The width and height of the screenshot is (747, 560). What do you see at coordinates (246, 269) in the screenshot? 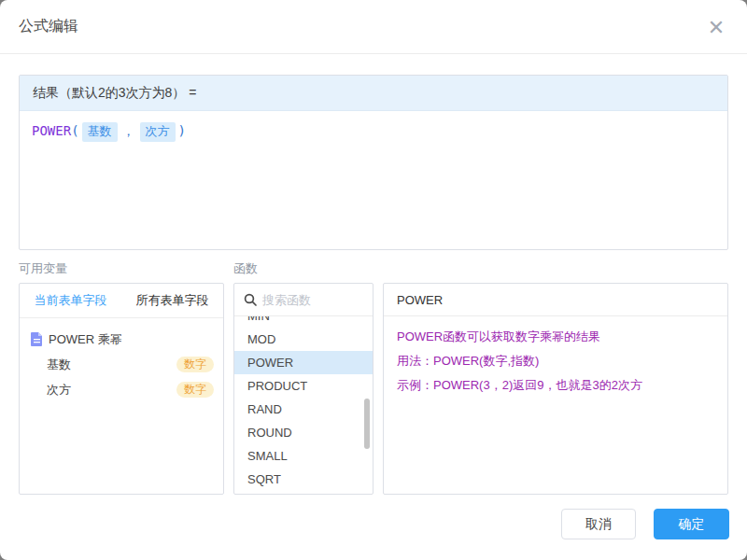
I see `functions-section-label: 函数` at bounding box center [246, 269].